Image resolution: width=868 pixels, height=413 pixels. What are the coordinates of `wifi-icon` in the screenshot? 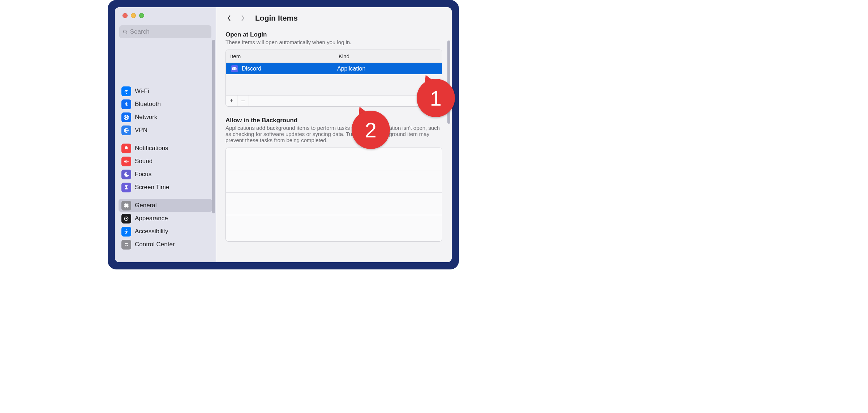 It's located at (126, 91).